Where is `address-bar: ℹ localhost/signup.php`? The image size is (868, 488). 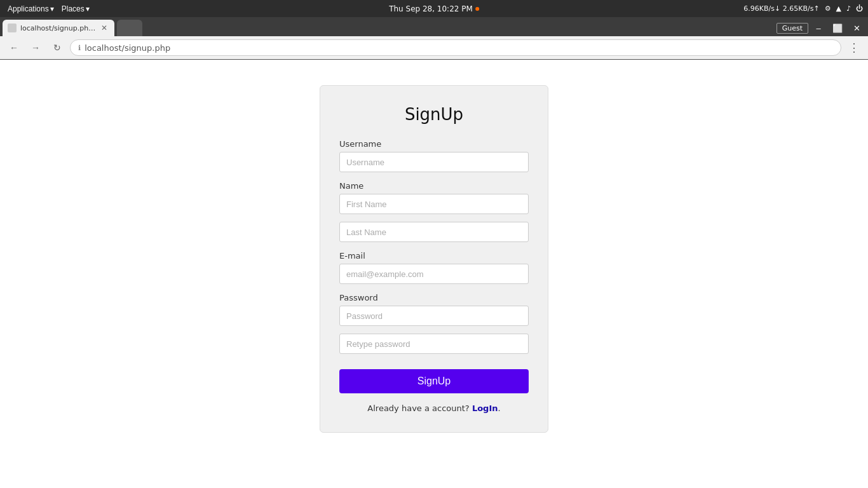
address-bar: ℹ localhost/signup.php is located at coordinates (456, 48).